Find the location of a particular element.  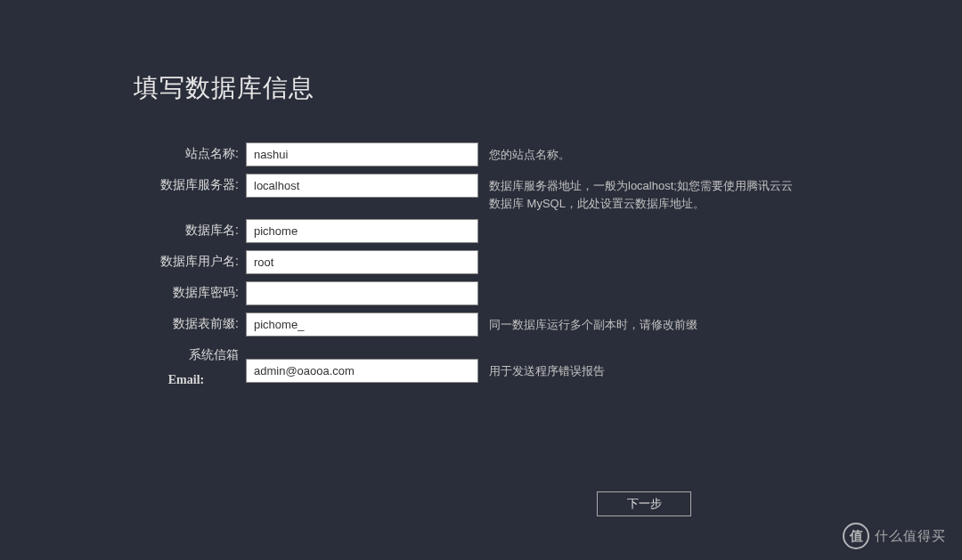

db-pass-label: 数据库密码: is located at coordinates (190, 291).